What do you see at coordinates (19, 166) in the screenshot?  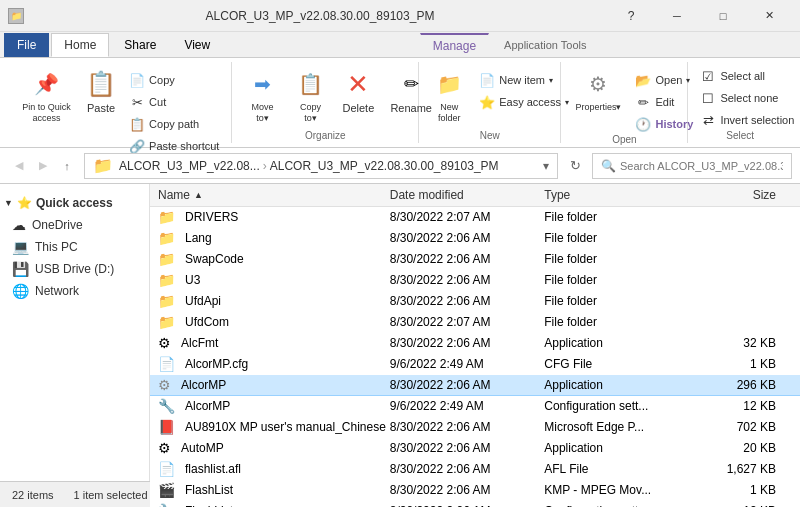 I see `back-button: ◀` at bounding box center [19, 166].